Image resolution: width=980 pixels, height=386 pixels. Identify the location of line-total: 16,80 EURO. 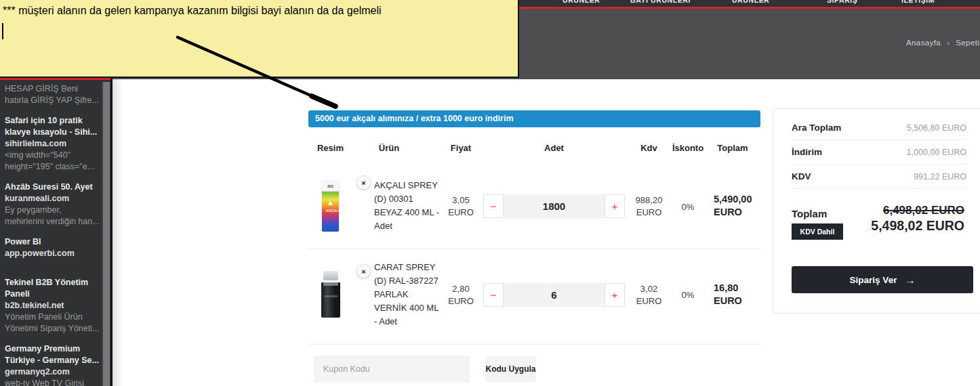
(733, 278).